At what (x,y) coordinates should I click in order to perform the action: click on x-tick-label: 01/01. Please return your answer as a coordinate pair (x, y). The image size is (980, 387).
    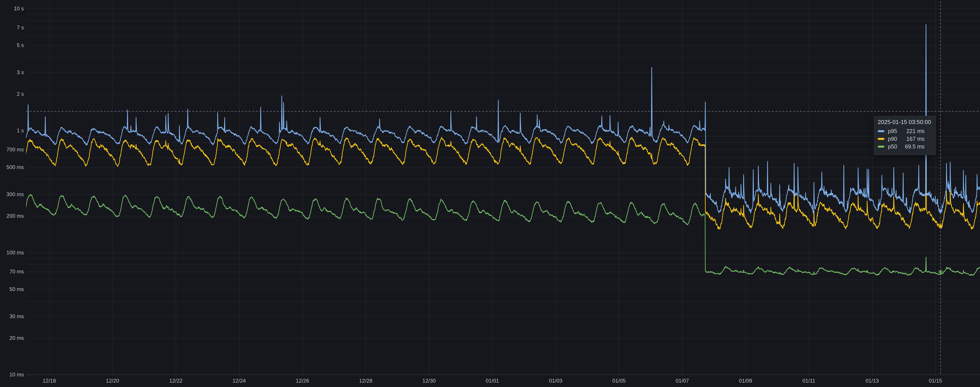
    Looking at the image, I should click on (492, 381).